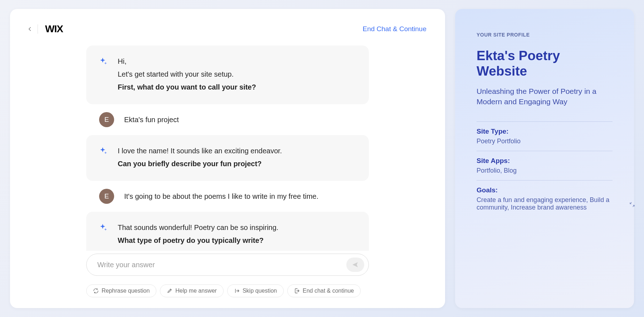  I want to click on user-message: EEkta's fun project, so click(228, 120).